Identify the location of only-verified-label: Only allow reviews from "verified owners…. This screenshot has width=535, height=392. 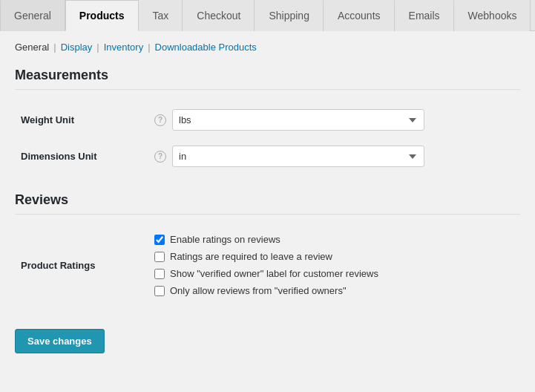
(258, 291).